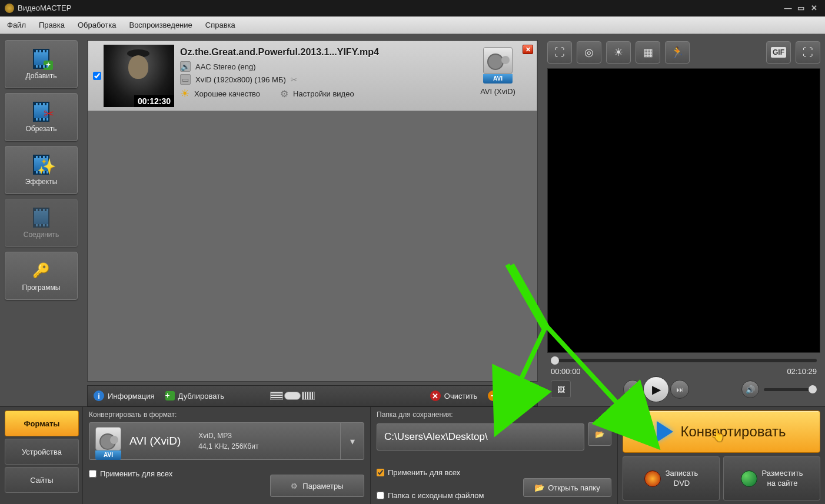 The height and width of the screenshot is (504, 825). I want to click on list-toolbar: iИнформация +Дублировать ✕Очистить −Удал…, so click(312, 396).